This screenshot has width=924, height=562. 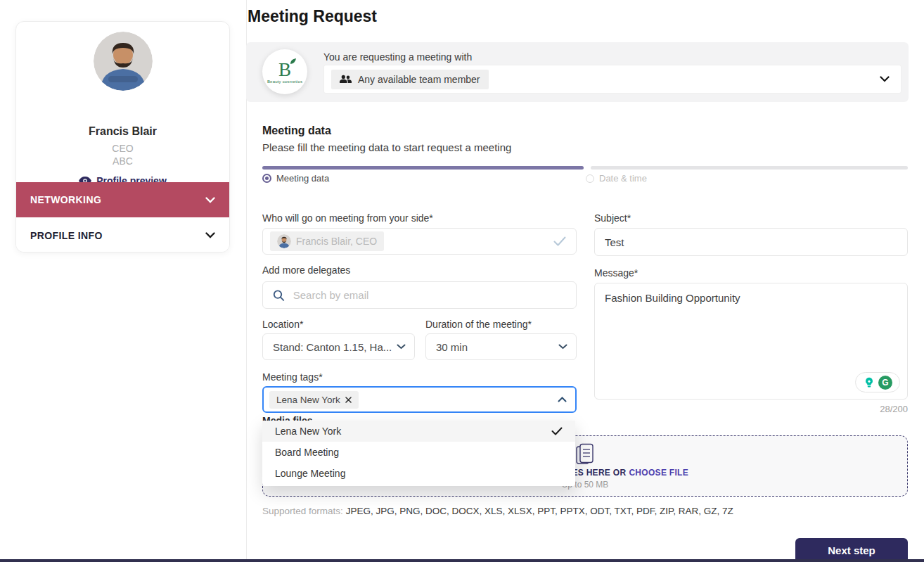 I want to click on team-member-select: Any available team member, so click(x=612, y=79).